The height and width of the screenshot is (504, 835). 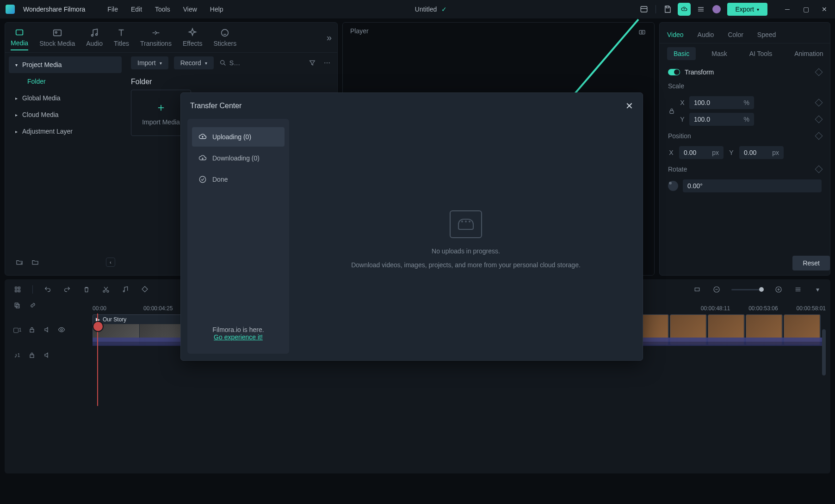 I want to click on reset-button: Reset, so click(x=811, y=263).